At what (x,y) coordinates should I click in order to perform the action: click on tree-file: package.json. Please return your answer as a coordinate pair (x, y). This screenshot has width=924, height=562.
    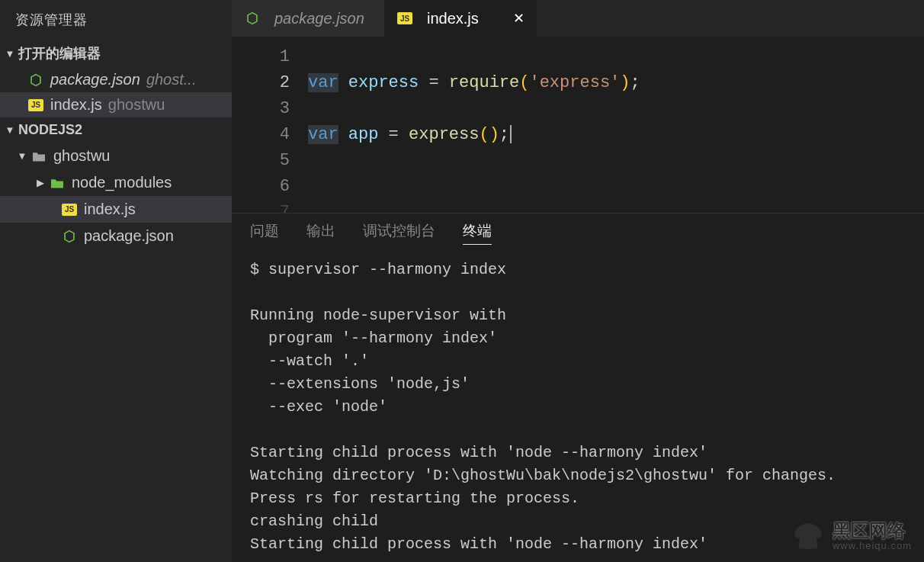
    Looking at the image, I should click on (116, 236).